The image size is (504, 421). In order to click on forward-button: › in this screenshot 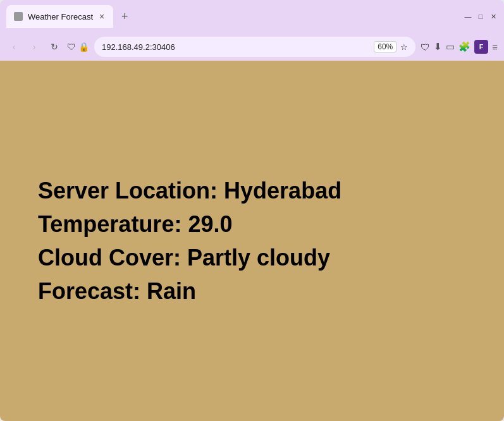, I will do `click(34, 47)`.